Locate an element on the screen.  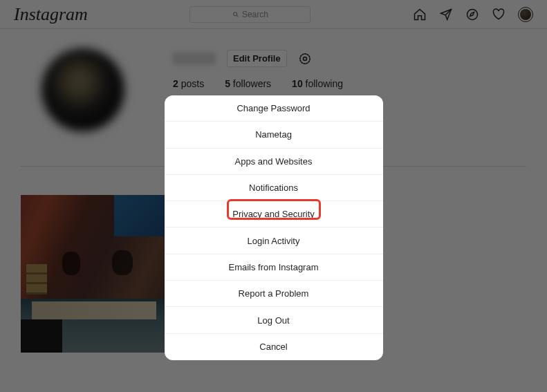
menu-nametag: Nametag is located at coordinates (274, 135).